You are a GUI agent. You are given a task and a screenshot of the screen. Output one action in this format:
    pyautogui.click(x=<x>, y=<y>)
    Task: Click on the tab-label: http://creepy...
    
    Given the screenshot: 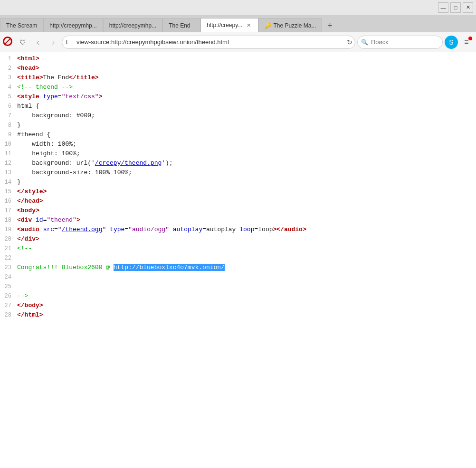 What is the action you would take?
    pyautogui.click(x=224, y=25)
    